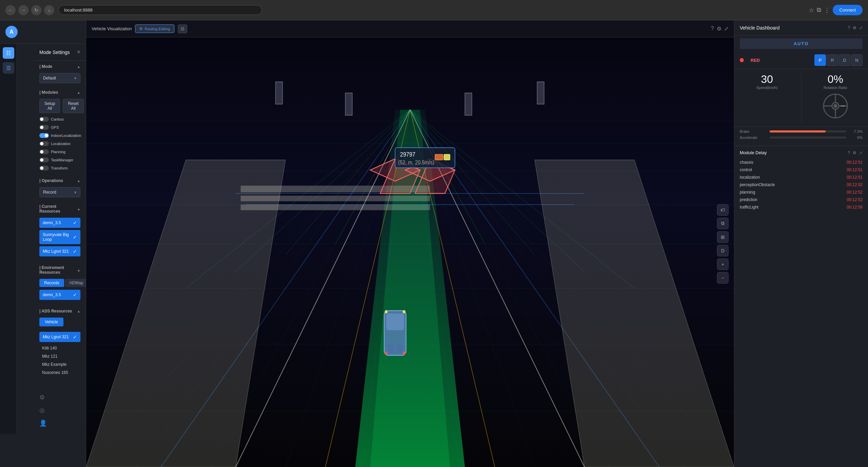 This screenshot has height=467, width=868. I want to click on demo35-check-icon: ✓, so click(75, 223).